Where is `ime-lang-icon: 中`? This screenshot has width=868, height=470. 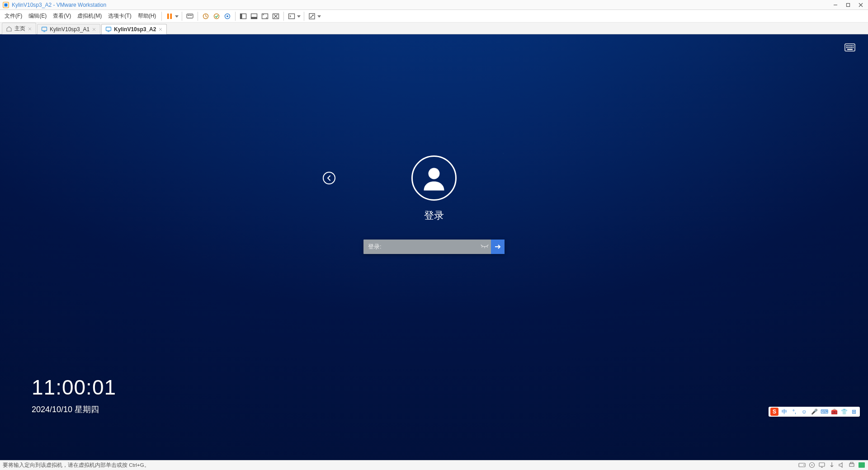 ime-lang-icon: 中 is located at coordinates (784, 412).